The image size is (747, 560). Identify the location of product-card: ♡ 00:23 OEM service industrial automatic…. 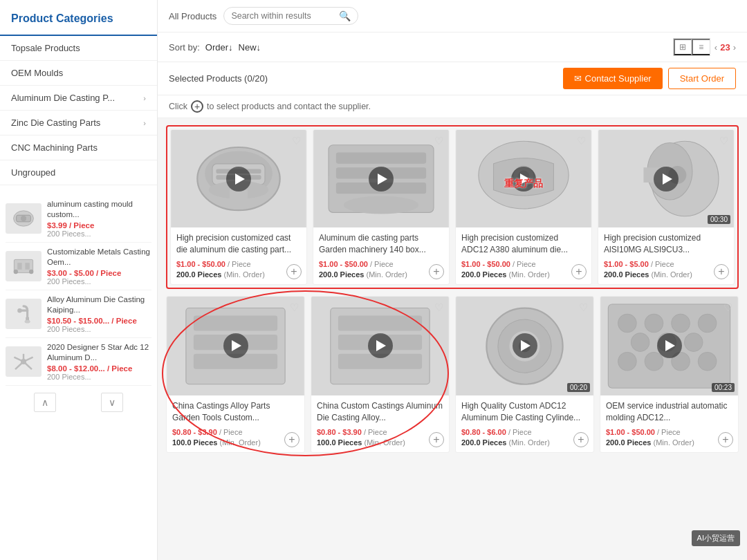
(670, 375).